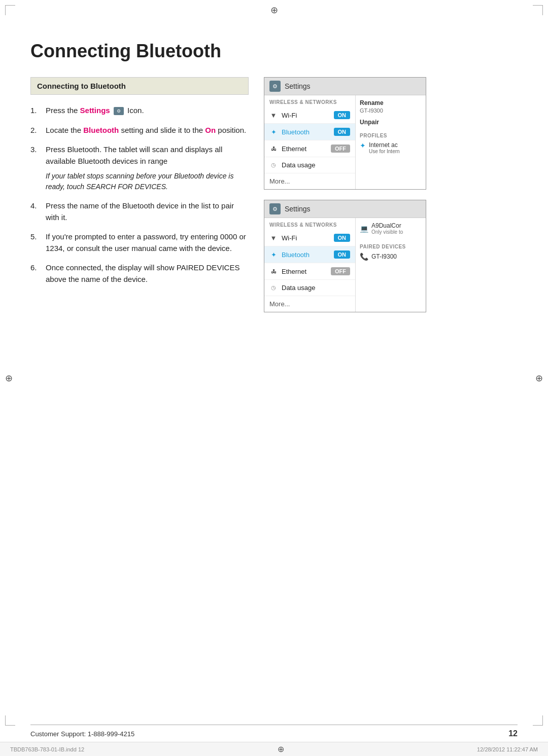 This screenshot has height=756, width=548. What do you see at coordinates (36, 274) in the screenshot?
I see `step-6-num: 6.` at bounding box center [36, 274].